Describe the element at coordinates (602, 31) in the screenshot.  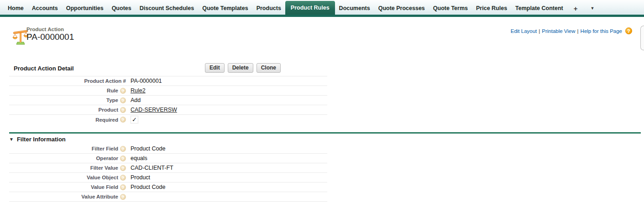
I see `help-for-this-page-link: Help for this Page` at that location.